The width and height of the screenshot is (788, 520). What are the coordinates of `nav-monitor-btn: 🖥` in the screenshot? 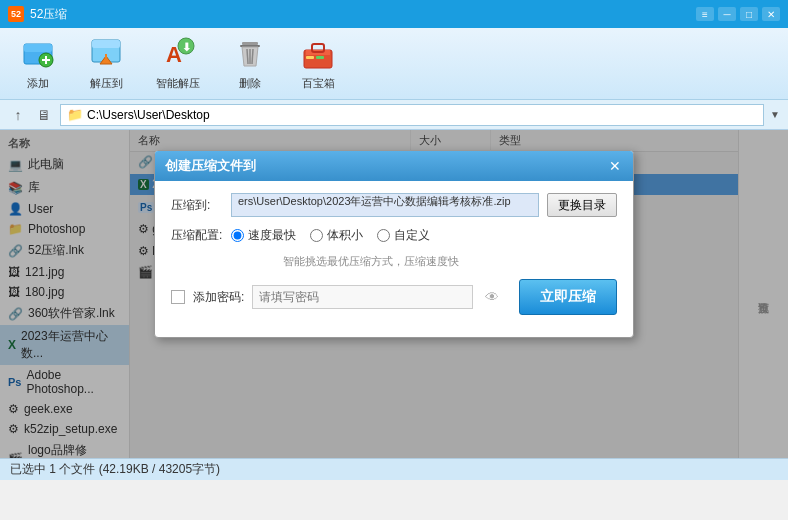 It's located at (44, 115).